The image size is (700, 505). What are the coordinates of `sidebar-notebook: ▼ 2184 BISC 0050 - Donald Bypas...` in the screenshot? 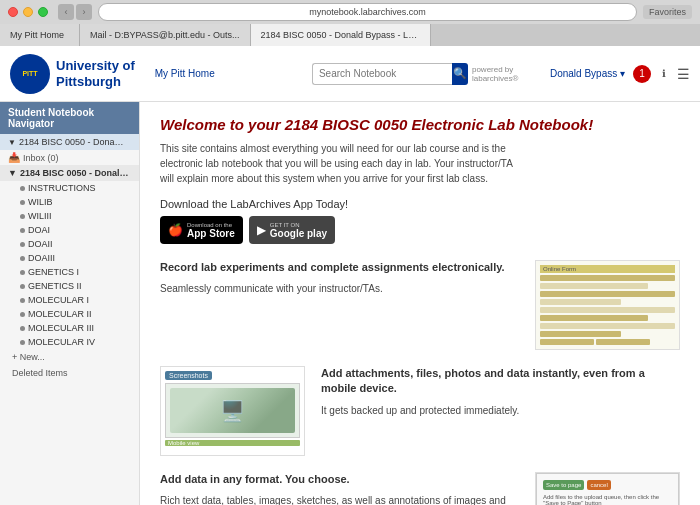 It's located at (70, 173).